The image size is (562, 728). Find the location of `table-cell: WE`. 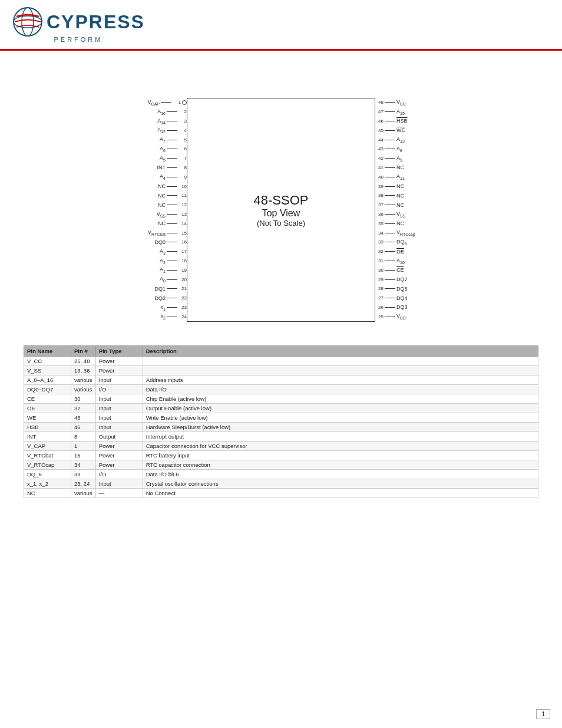

table-cell: WE is located at coordinates (48, 418).